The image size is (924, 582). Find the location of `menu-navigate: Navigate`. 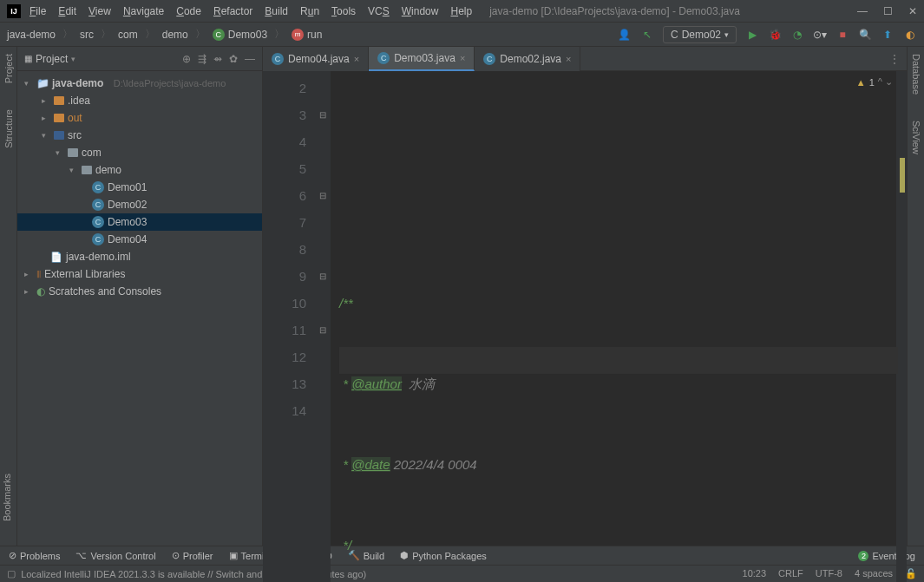

menu-navigate: Navigate is located at coordinates (144, 11).